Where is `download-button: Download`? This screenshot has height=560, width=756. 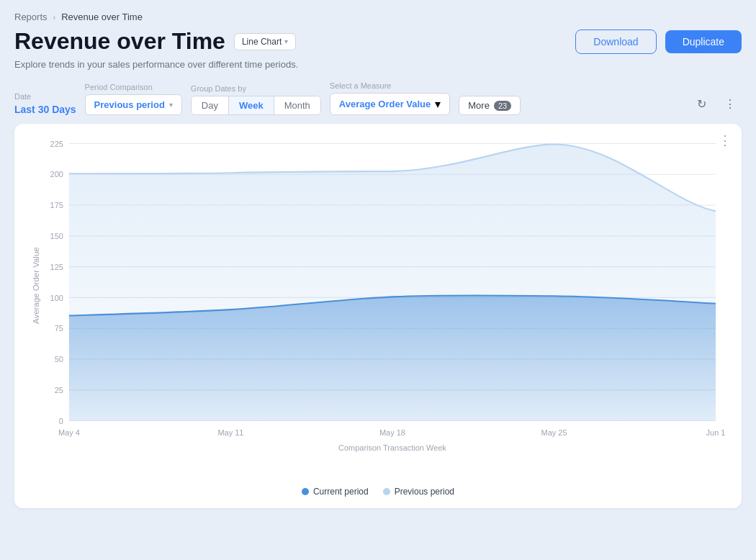 download-button: Download is located at coordinates (616, 42).